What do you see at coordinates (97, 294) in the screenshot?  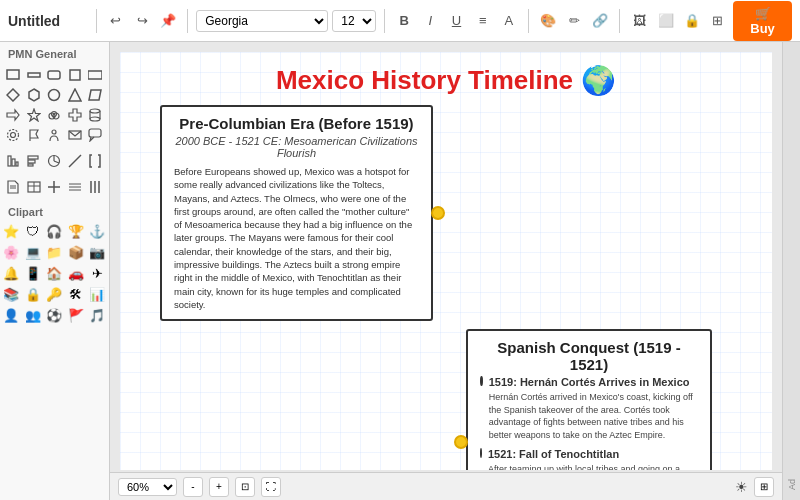 I see `clipart-chart: 📊` at bounding box center [97, 294].